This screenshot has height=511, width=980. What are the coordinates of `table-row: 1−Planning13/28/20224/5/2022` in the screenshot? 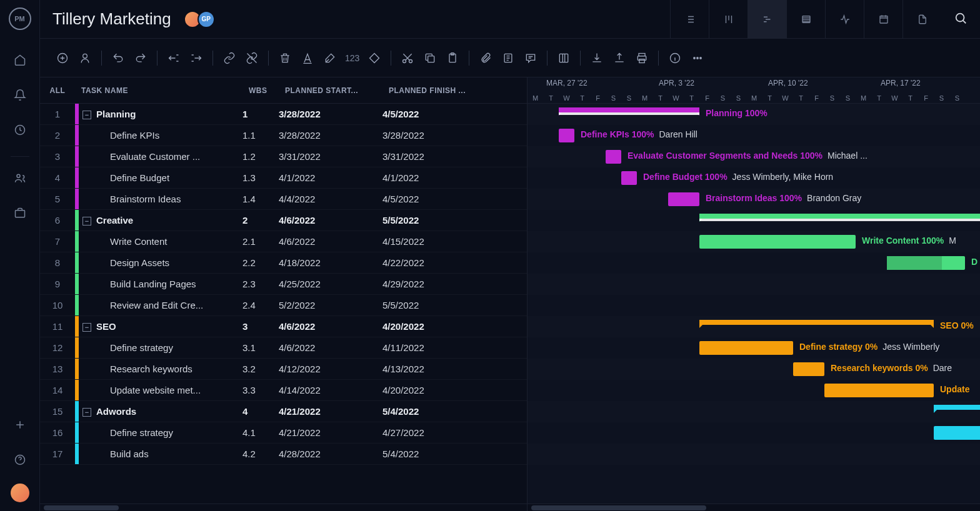 It's located at (284, 114).